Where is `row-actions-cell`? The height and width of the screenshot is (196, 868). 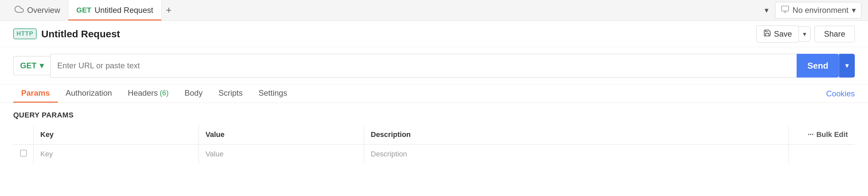
row-actions-cell is located at coordinates (822, 154).